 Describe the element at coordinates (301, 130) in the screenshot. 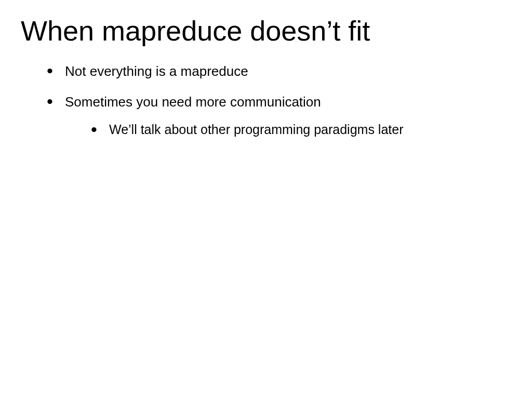

I see `sub-bullet-item: We’ll talk about other programming parad…` at that location.